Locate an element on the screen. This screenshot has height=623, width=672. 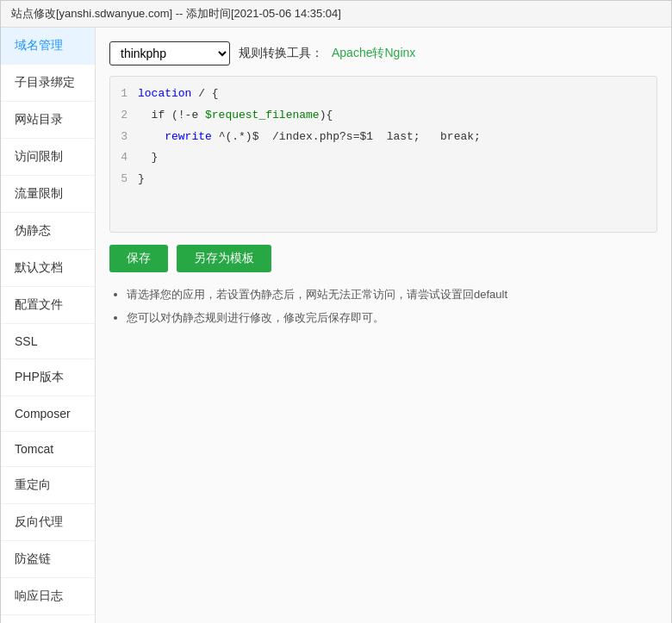
sidebar-item-subdir: 子目录绑定 is located at coordinates (48, 83).